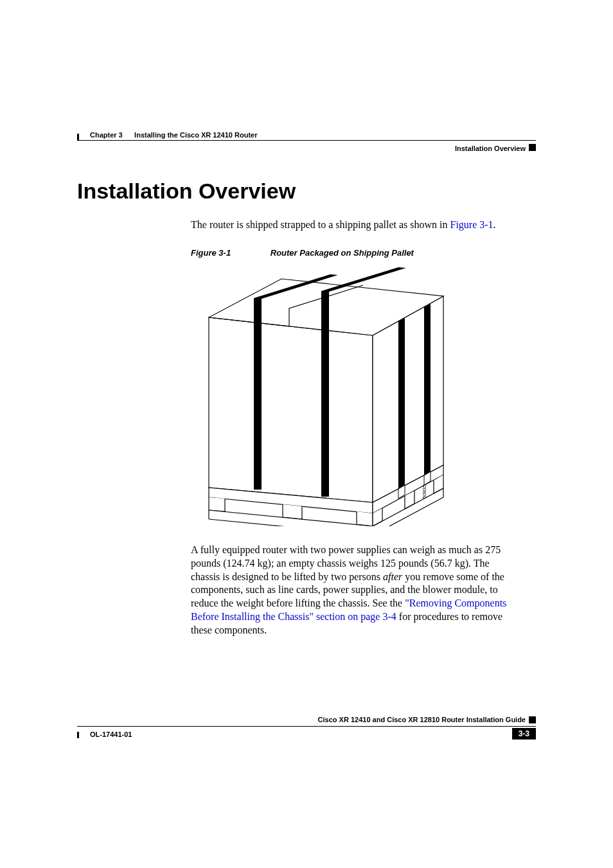 The width and height of the screenshot is (613, 868). What do you see at coordinates (472, 225) in the screenshot?
I see `figure-reference-link: Figure 3-1` at bounding box center [472, 225].